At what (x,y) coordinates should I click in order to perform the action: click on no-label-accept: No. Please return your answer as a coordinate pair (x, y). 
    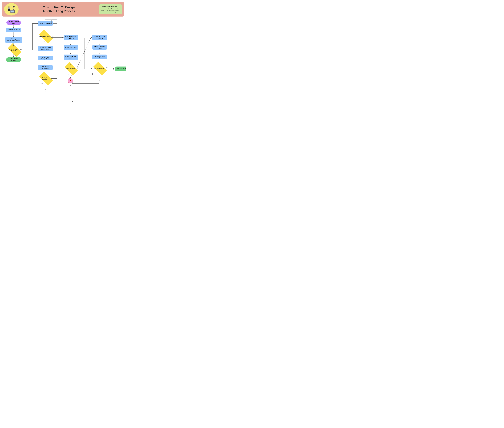
    Looking at the image, I should click on (93, 75).